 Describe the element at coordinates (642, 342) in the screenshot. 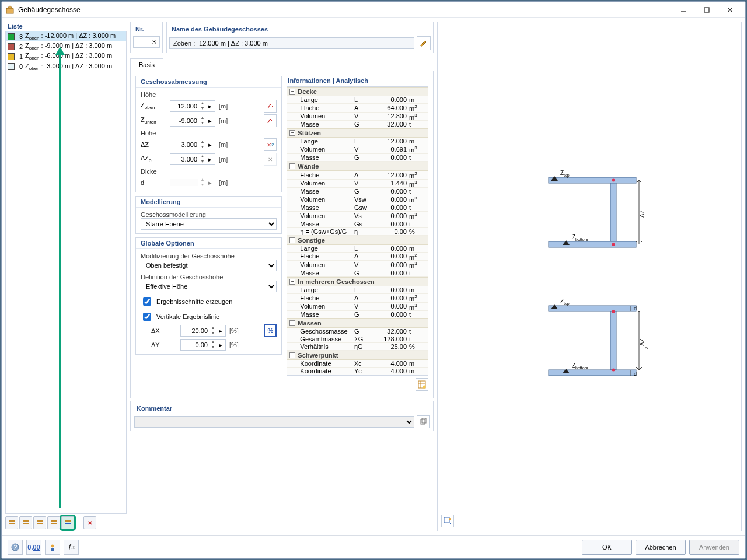

I see `svg-text: ΔZ` at that location.